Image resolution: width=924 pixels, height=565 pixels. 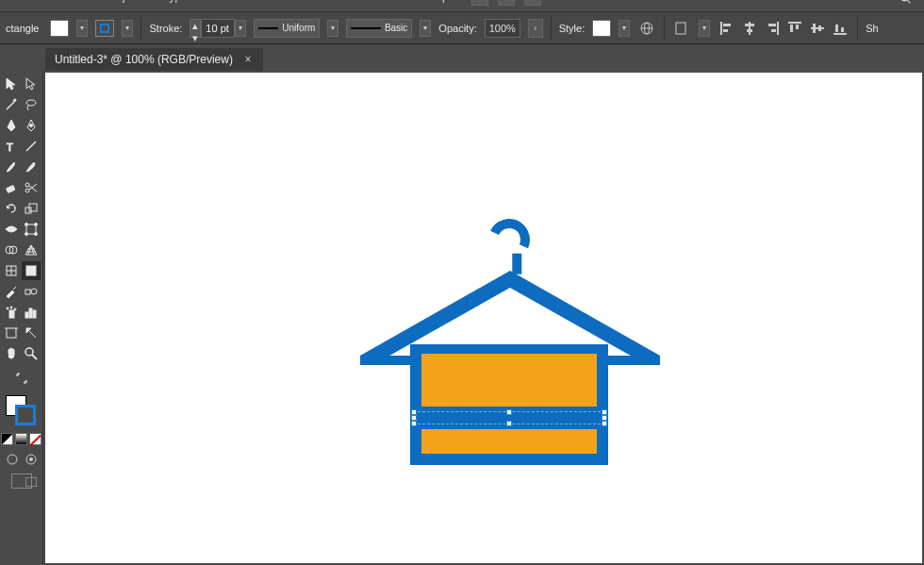 What do you see at coordinates (31, 250) in the screenshot?
I see `perspective-grid-tool-icon` at bounding box center [31, 250].